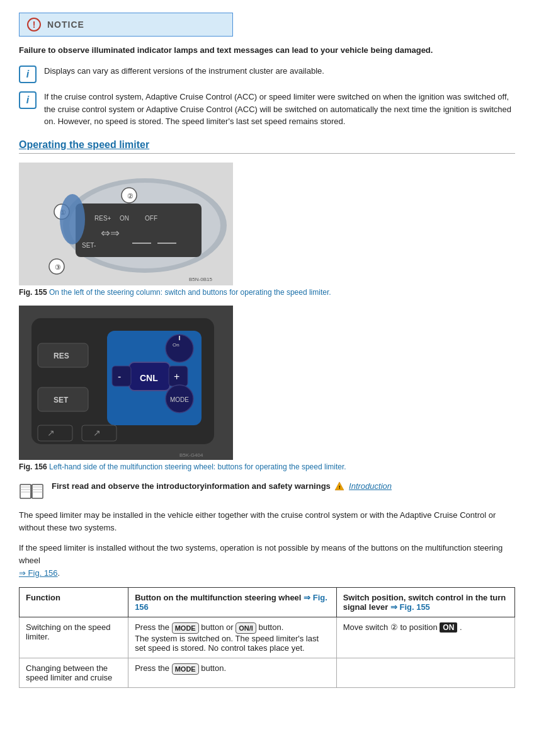  Describe the element at coordinates (38, 573) in the screenshot. I see `fig156-link: ⇒ Fig. 156` at that location.